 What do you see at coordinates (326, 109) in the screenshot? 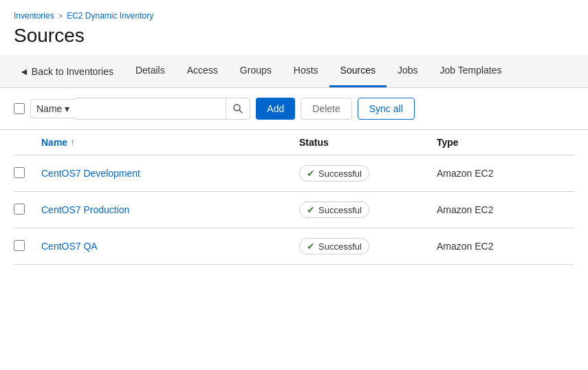
I see `delete-button: Delete` at bounding box center [326, 109].